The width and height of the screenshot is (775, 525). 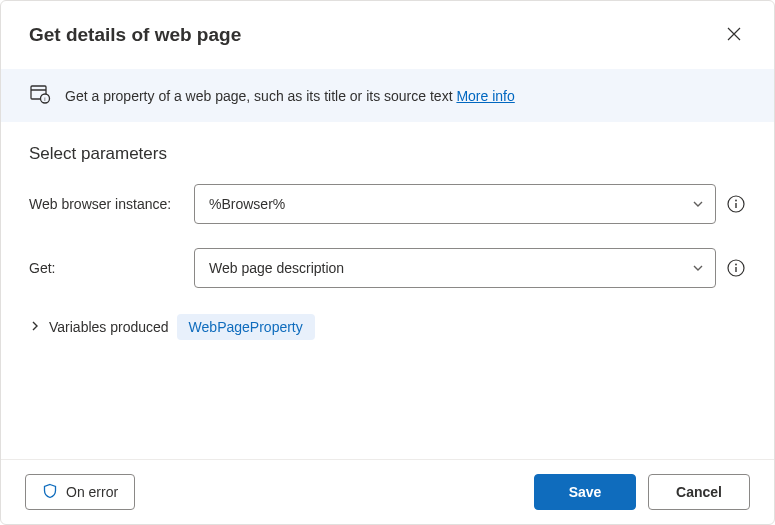 I want to click on cancel-button: Cancel, so click(x=699, y=492).